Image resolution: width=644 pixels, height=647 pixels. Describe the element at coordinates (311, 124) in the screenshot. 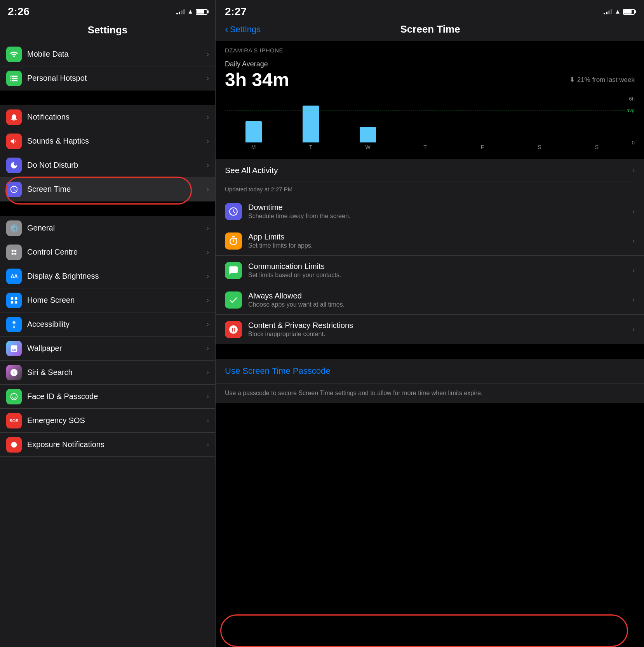

I see `chart-bar-t1` at that location.